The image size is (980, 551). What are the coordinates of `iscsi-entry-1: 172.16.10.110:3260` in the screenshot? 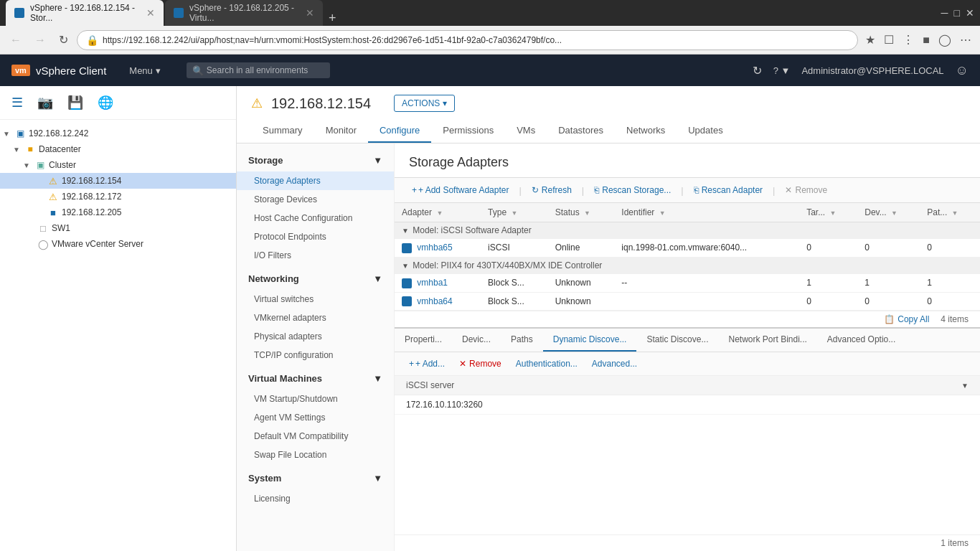 It's located at (687, 405).